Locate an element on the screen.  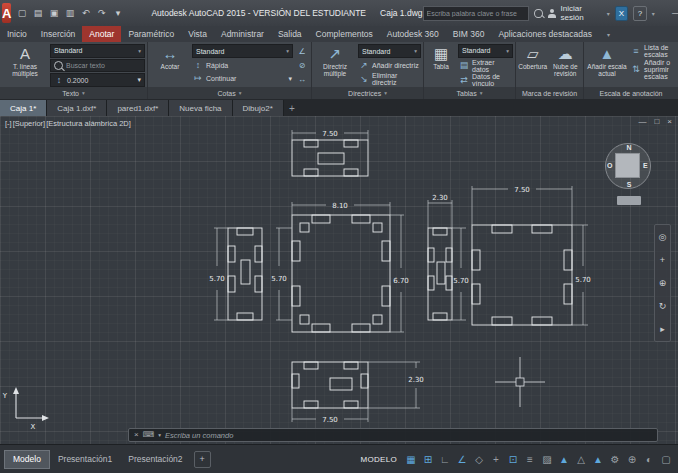
clean-screen-icon: ▢ is located at coordinates (666, 460).